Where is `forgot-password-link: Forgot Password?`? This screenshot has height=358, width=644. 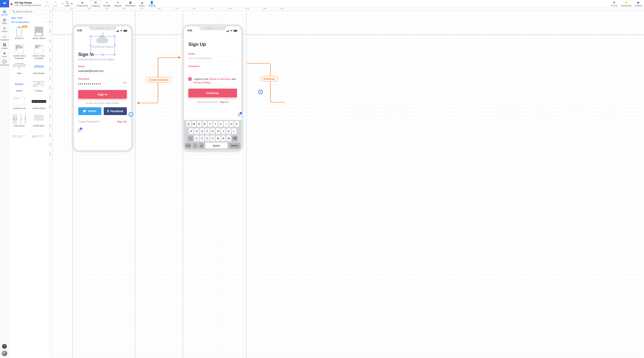 forgot-password-link: Forgot Password? is located at coordinates (89, 122).